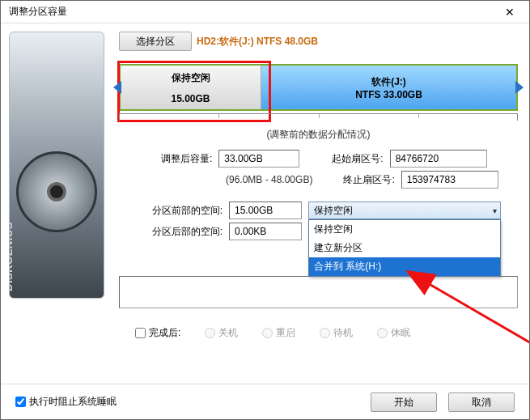  I want to click on opt-standby: 待机, so click(337, 333).